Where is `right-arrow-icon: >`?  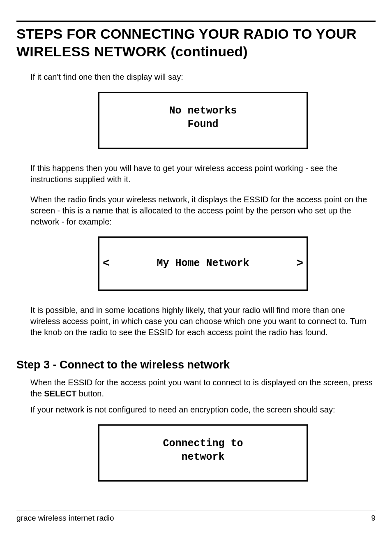 right-arrow-icon: > is located at coordinates (300, 264).